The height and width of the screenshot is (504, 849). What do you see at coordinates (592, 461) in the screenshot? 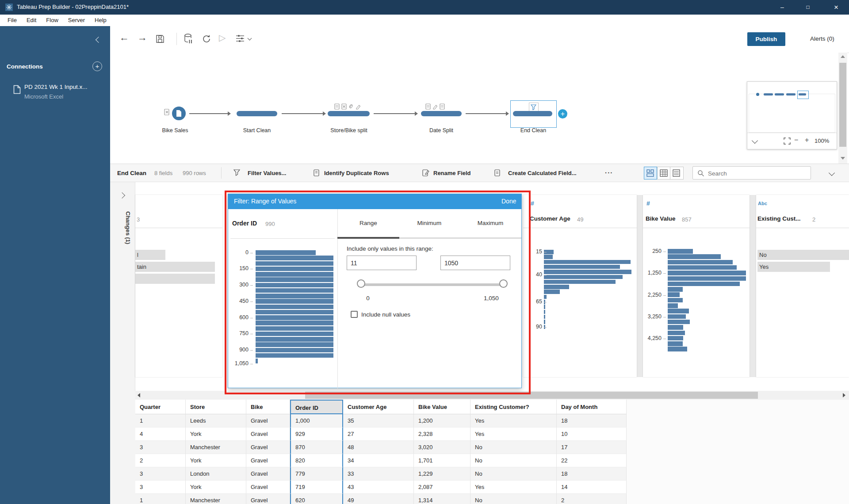
I see `table-cell: 22` at bounding box center [592, 461].